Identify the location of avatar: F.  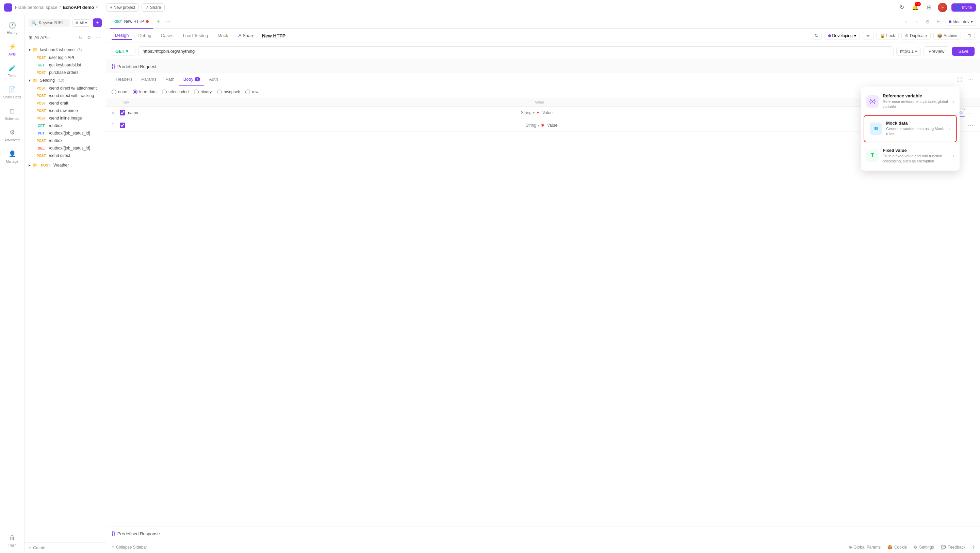
(943, 8).